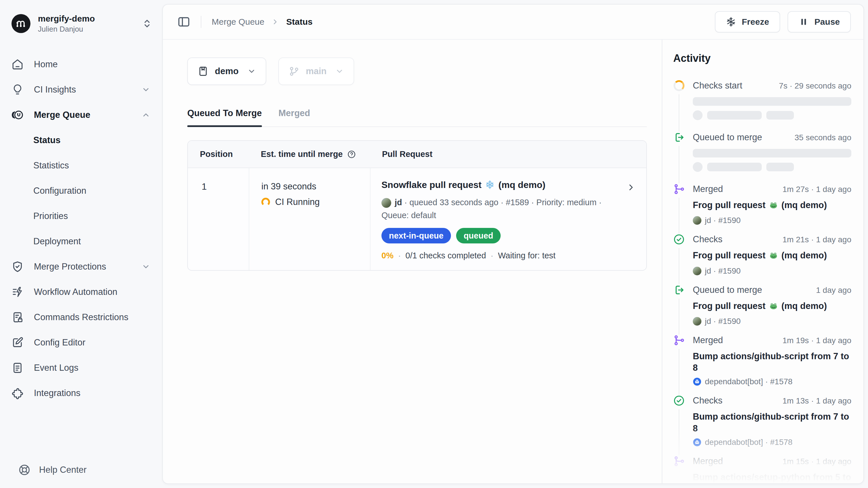 Image resolution: width=868 pixels, height=488 pixels. What do you see at coordinates (81, 292) in the screenshot?
I see `sidebar-item-workflow-automation: Workflow Automation` at bounding box center [81, 292].